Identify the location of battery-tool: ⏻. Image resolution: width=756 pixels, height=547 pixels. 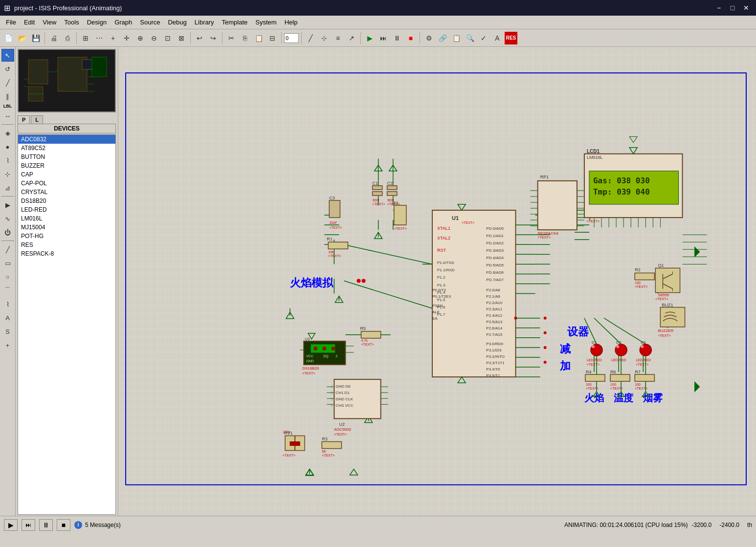
(8, 232).